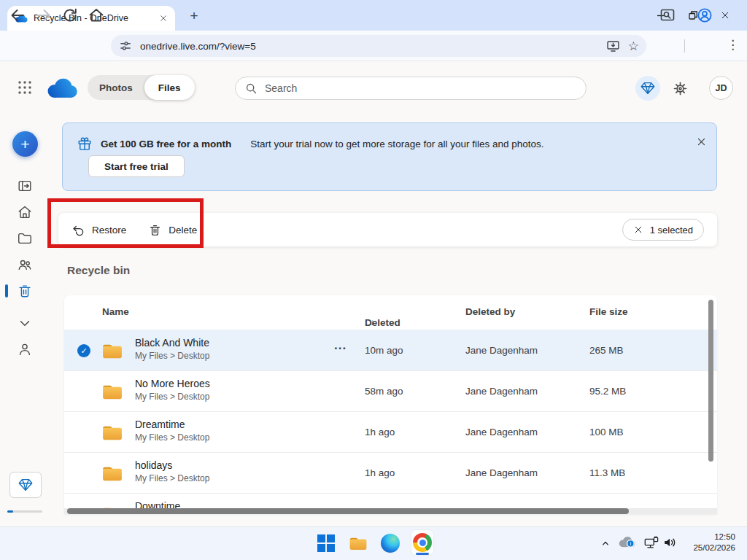  Describe the element at coordinates (358, 543) in the screenshot. I see `file-explorer-button` at that location.